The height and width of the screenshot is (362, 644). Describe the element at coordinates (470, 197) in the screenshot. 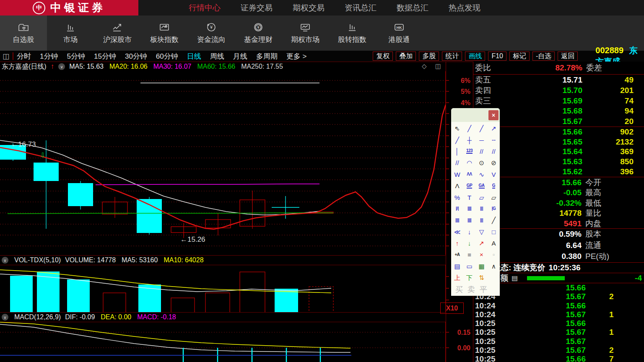

I see `tool-t-lines: T` at that location.